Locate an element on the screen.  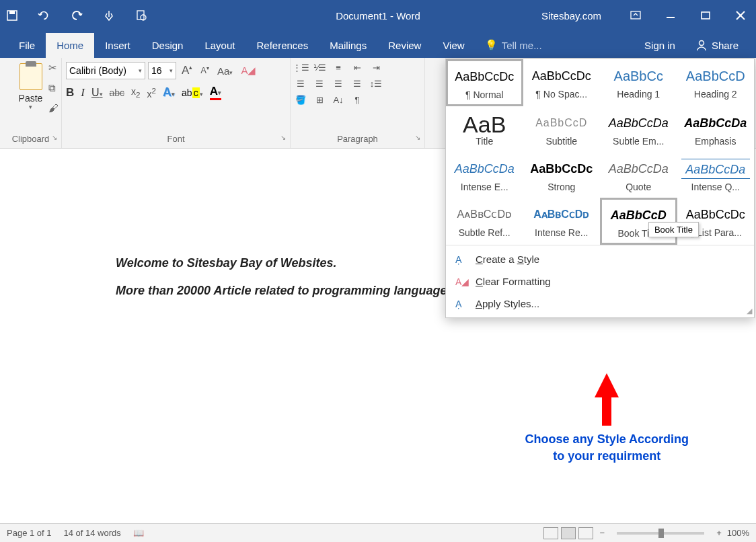
touch-mode-icon is located at coordinates (109, 15).